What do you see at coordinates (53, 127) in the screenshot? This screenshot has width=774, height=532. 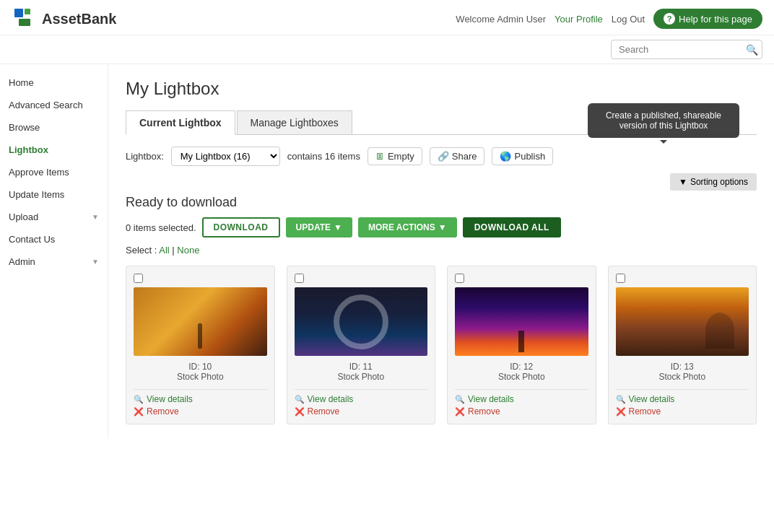 I see `sidebar-item-browse: Browse` at bounding box center [53, 127].